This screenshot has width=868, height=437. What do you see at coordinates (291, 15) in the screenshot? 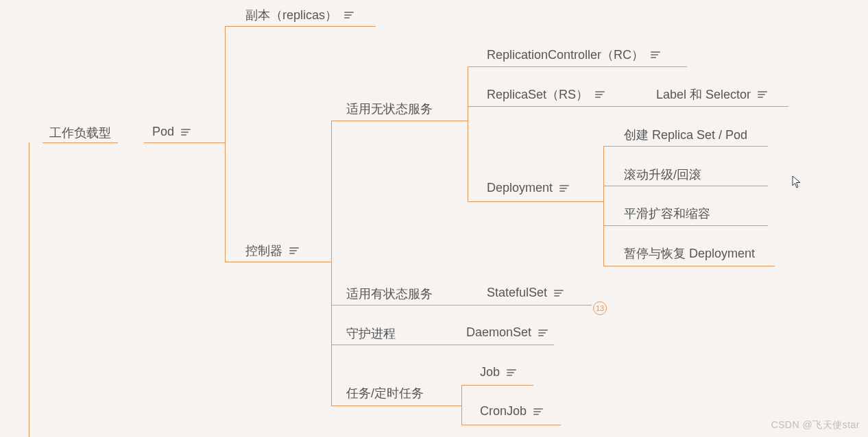
I see `node-replicas-label: 副本（replicas）` at bounding box center [291, 15].